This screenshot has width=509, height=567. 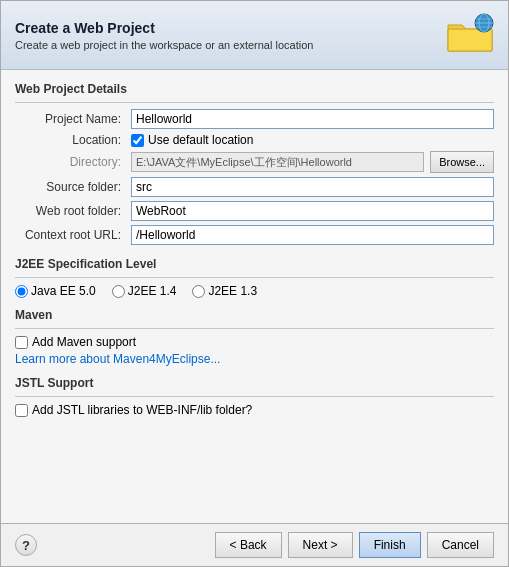 What do you see at coordinates (70, 162) in the screenshot?
I see `directory-label: Directory:` at bounding box center [70, 162].